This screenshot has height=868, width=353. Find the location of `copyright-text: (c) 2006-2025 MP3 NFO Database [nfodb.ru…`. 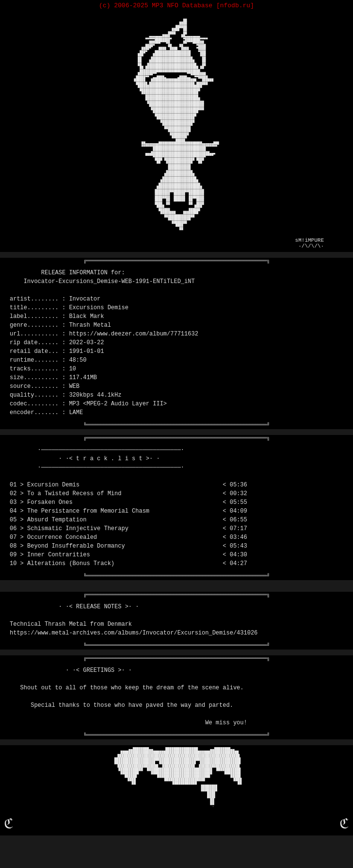

copyright-text: (c) 2006-2025 MP3 NFO Database [nfodb.ru… is located at coordinates (176, 6).